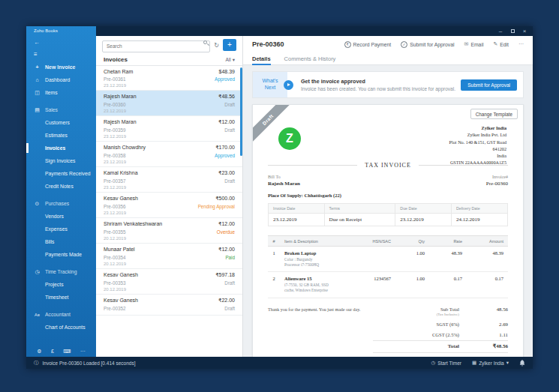 The image size is (559, 392). Describe the element at coordinates (446, 363) in the screenshot. I see `start-timer-button: ◷Start Timer` at that location.